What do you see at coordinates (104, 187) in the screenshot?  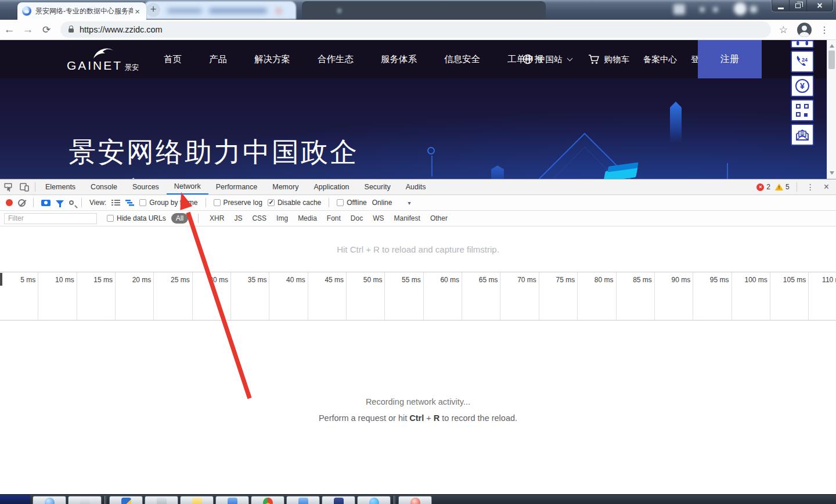 I see `devtools-tab-console: Console` at bounding box center [104, 187].